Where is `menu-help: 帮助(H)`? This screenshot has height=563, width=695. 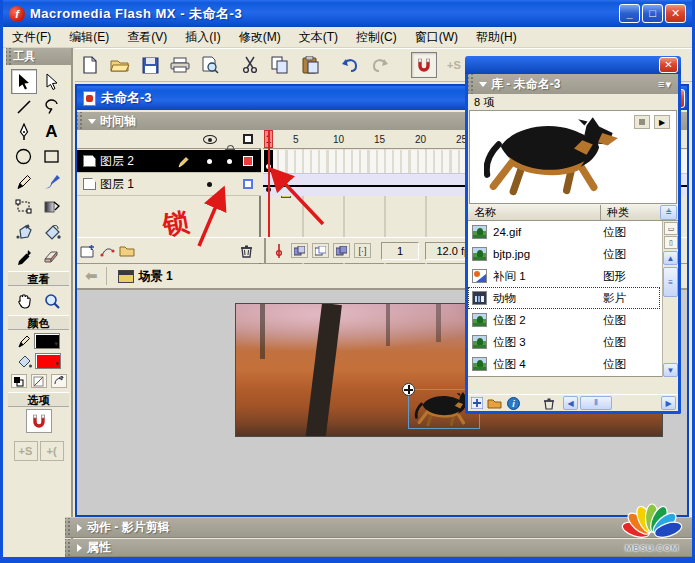
menu-help: 帮助(H) is located at coordinates (496, 38).